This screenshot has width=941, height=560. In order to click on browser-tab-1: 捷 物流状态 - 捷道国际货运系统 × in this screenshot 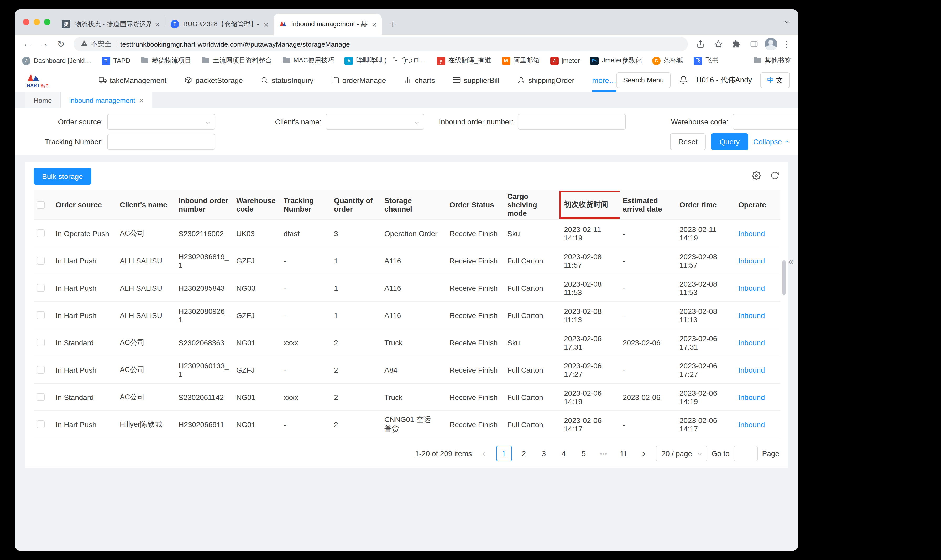, I will do `click(111, 24)`.